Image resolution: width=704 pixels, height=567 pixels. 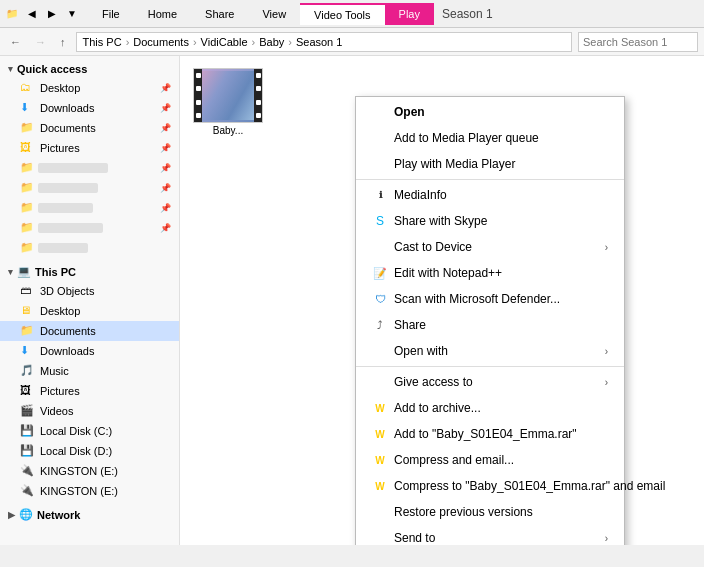 What do you see at coordinates (90, 188) in the screenshot?
I see `sidebar-item-blurred-2: 📁 📌` at bounding box center [90, 188].